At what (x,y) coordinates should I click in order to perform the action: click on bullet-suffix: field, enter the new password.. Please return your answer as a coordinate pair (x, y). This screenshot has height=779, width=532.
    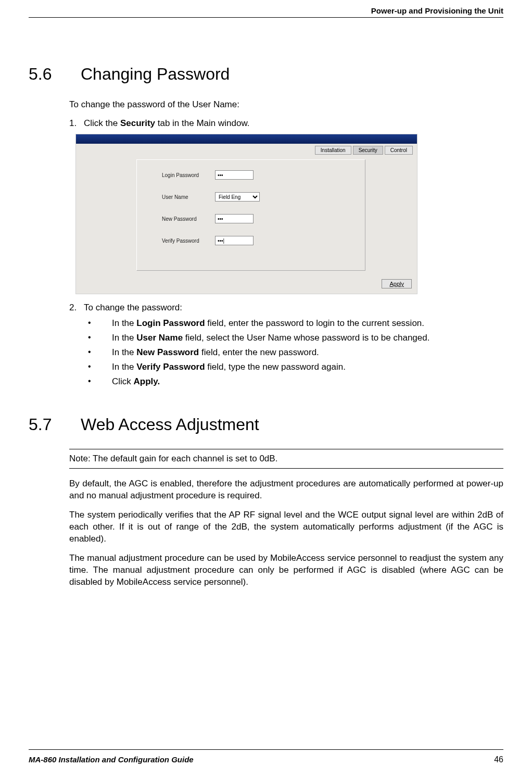
    Looking at the image, I should click on (259, 352).